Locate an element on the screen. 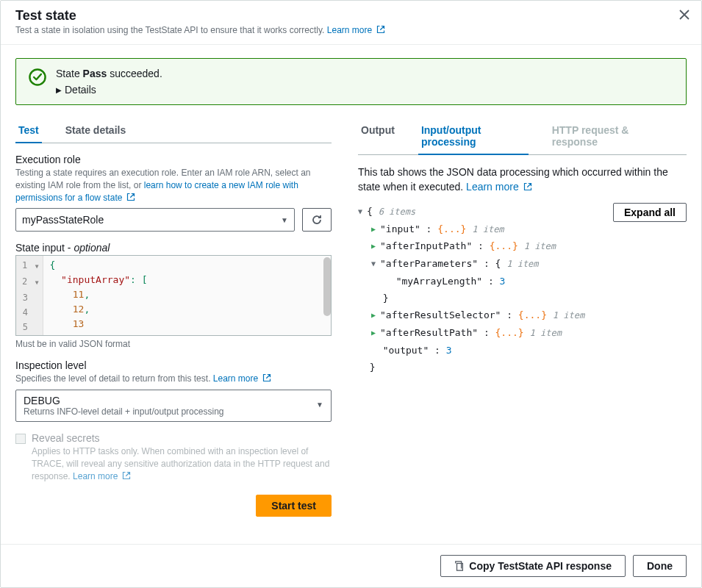 The image size is (702, 588). modal-header: Test state Test a state in isolation usi… is located at coordinates (351, 23).